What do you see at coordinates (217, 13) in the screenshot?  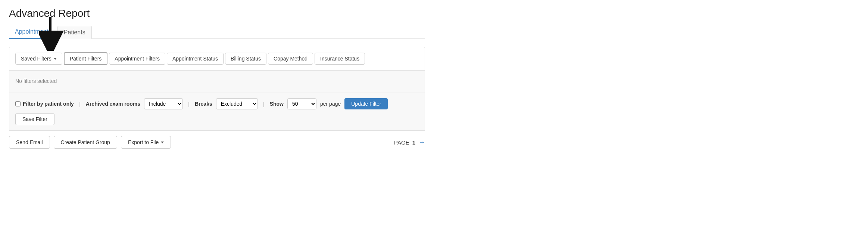 I see `page-title: Advanced Report` at bounding box center [217, 13].